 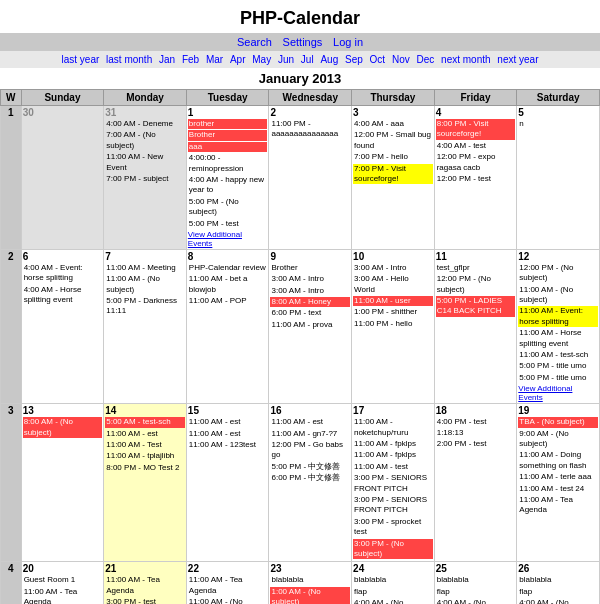 I want to click on jan-link: Jan, so click(x=167, y=60).